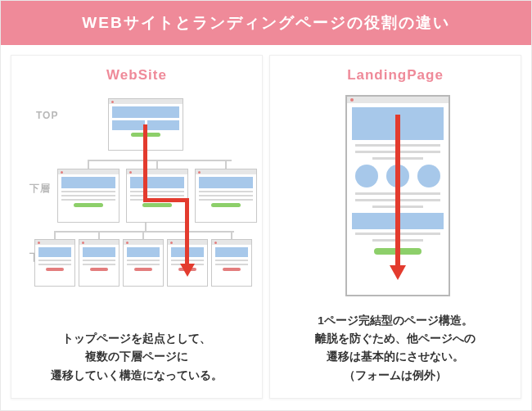 The image size is (532, 411). What do you see at coordinates (137, 75) in the screenshot?
I see `website-title: WebSite` at bounding box center [137, 75].